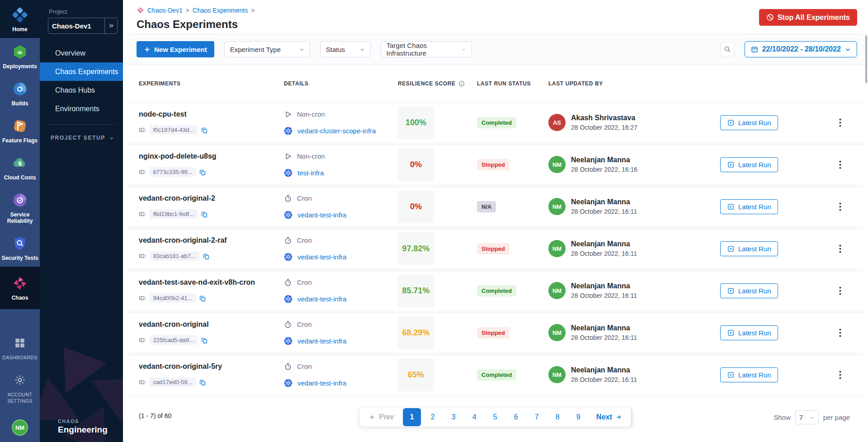 This screenshot has height=442, width=868. I want to click on search-icon, so click(727, 49).